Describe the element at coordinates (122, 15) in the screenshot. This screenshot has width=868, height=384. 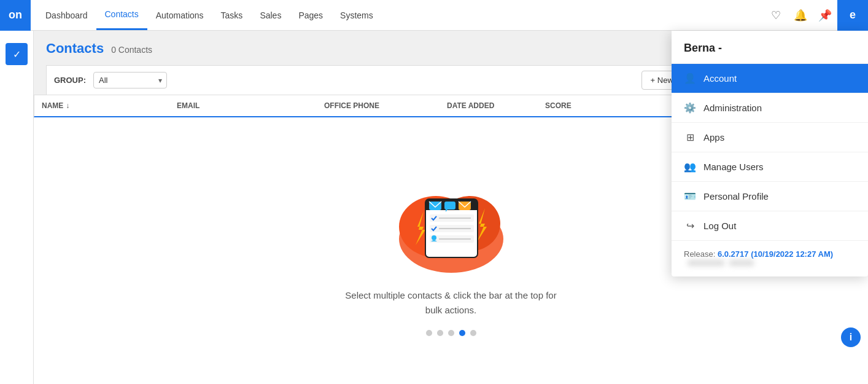
I see `nav-contacts: Contacts` at that location.